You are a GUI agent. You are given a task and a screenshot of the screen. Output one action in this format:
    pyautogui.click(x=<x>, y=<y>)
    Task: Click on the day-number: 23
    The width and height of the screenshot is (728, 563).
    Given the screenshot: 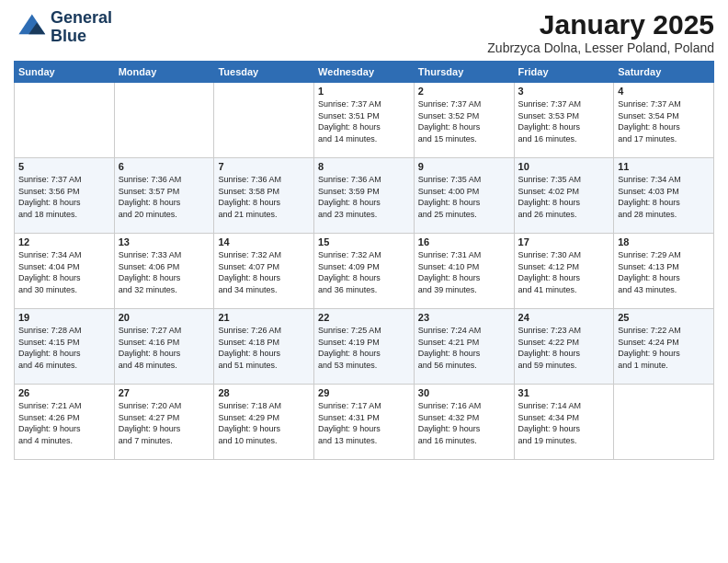 What is the action you would take?
    pyautogui.click(x=464, y=317)
    